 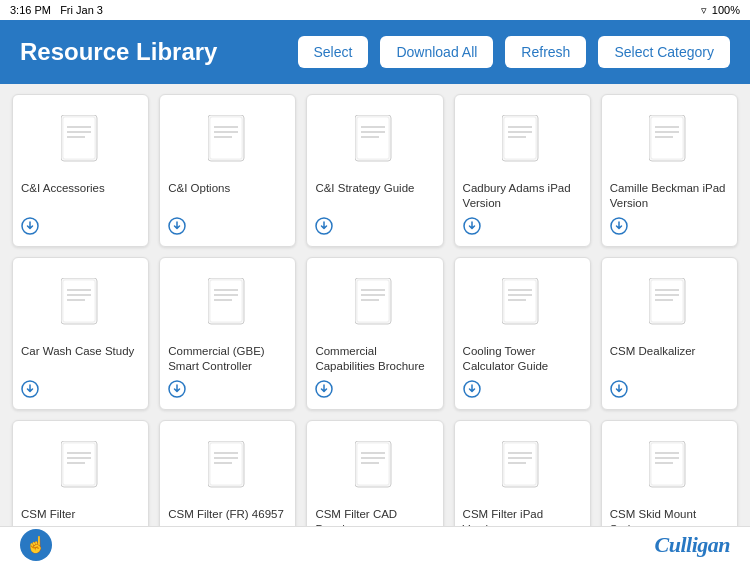 What do you see at coordinates (63, 196) in the screenshot?
I see `card-title: C&I Accessories` at bounding box center [63, 196].